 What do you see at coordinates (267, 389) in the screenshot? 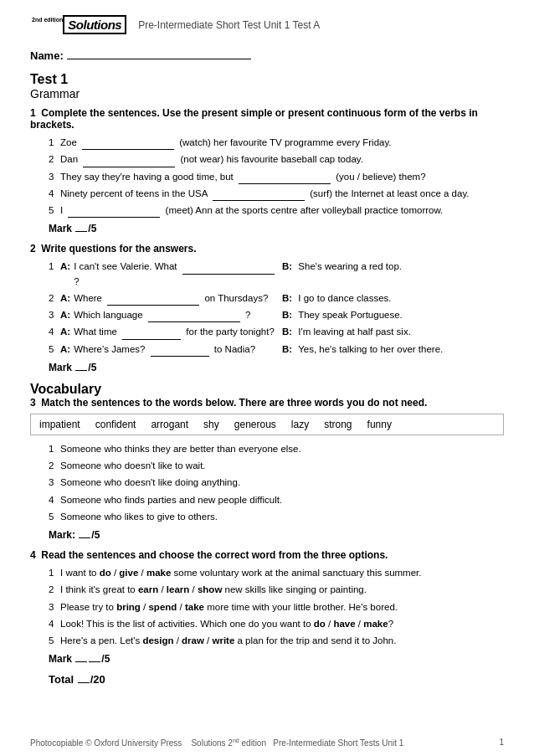
I see `vocabulary-title: Vocabulary` at bounding box center [267, 389].